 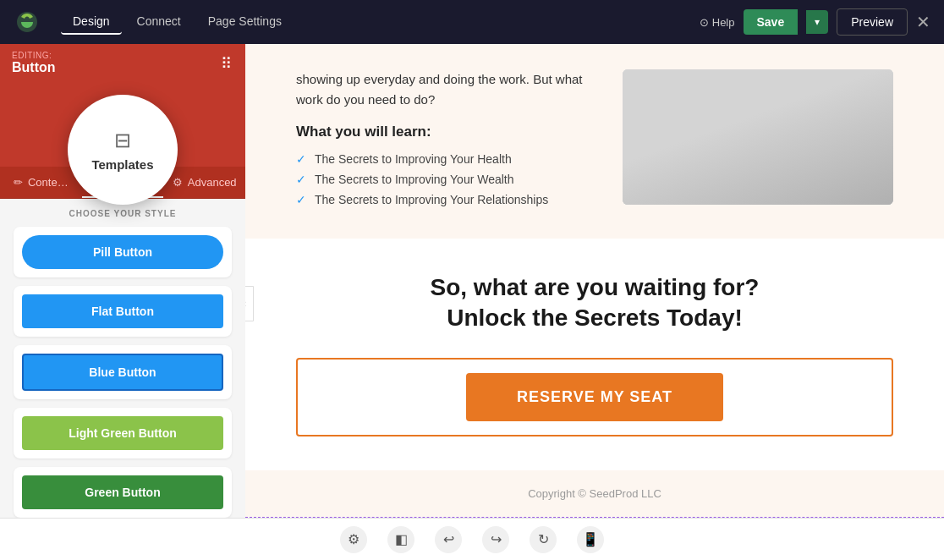 I want to click on learn-intro: showing up everyday and doing the work. …, so click(x=442, y=90).